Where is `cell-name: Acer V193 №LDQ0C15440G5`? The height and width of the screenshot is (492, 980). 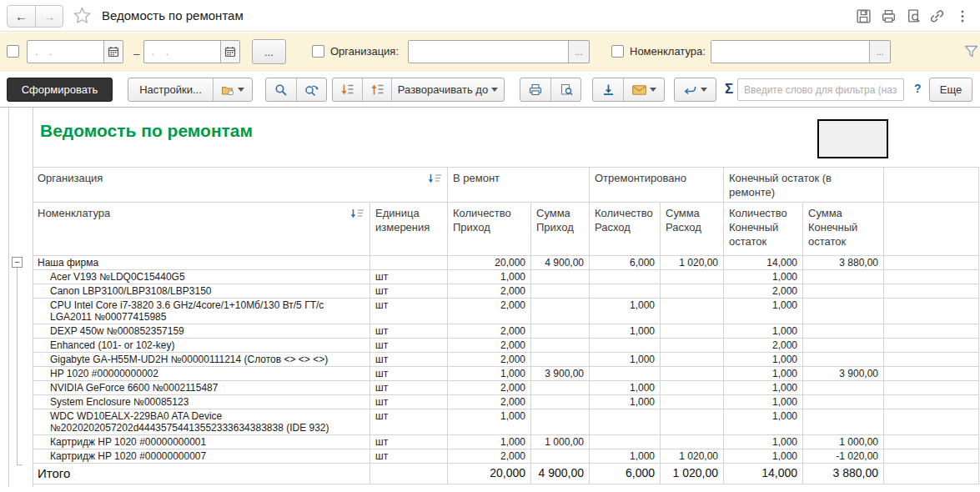 cell-name: Acer V193 №LDQ0C15440G5 is located at coordinates (202, 277).